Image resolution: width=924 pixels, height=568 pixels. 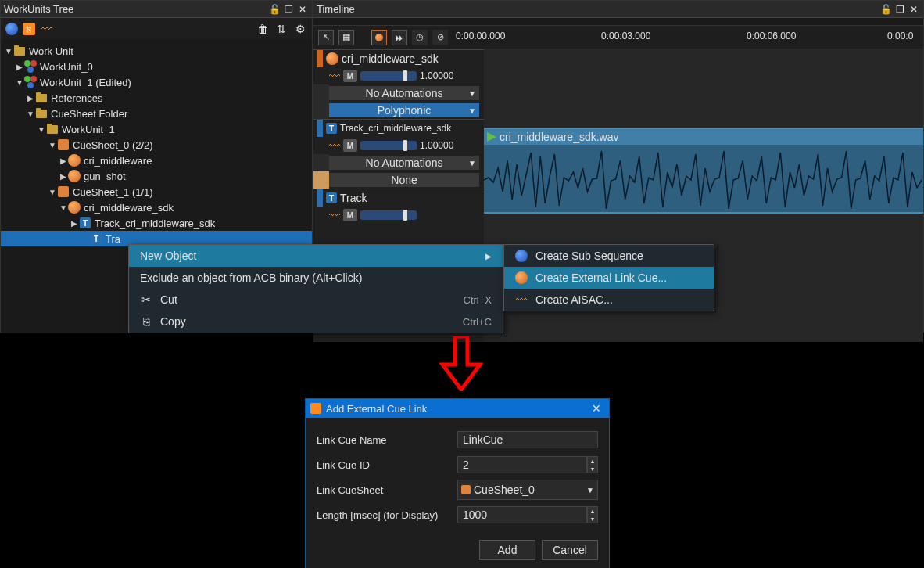 I want to click on track-block-1: cri_middleware_sdk 〰M1.00000 No Automati…, so click(x=399, y=84).